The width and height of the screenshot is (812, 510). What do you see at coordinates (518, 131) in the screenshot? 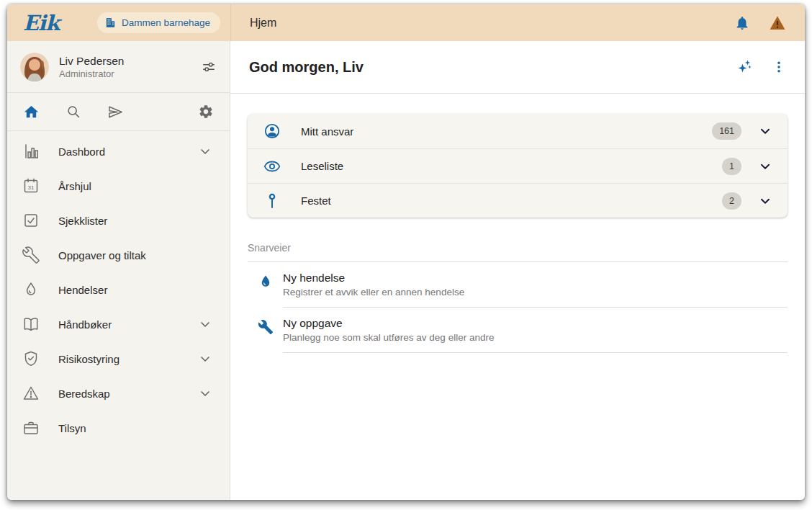
I see `accordion-mitt-ansvar: Mitt ansvar 161` at bounding box center [518, 131].